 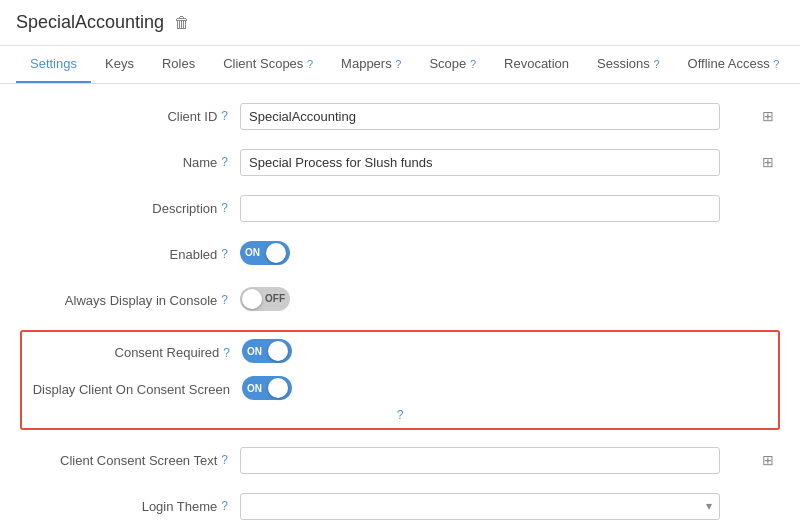 I want to click on tab-offline-access: Offline Access ?, so click(x=734, y=64).